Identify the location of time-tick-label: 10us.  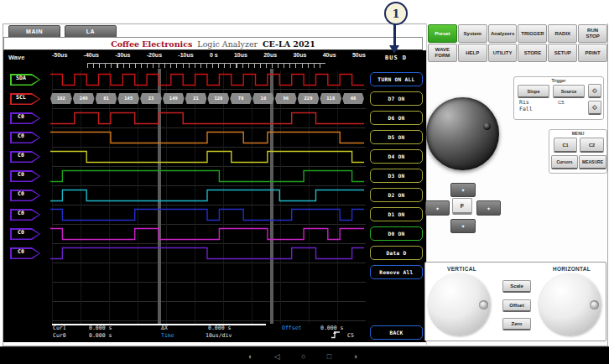
(241, 55).